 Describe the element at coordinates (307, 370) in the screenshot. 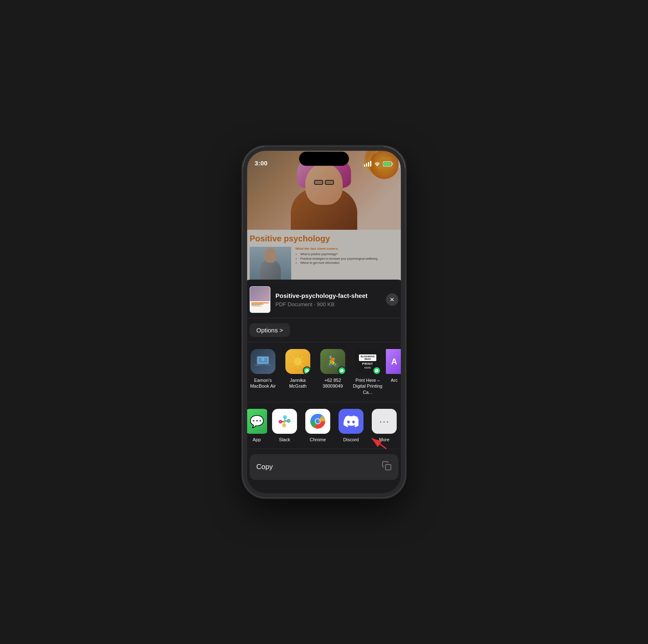

I see `whatsapp-badge-jannika` at that location.